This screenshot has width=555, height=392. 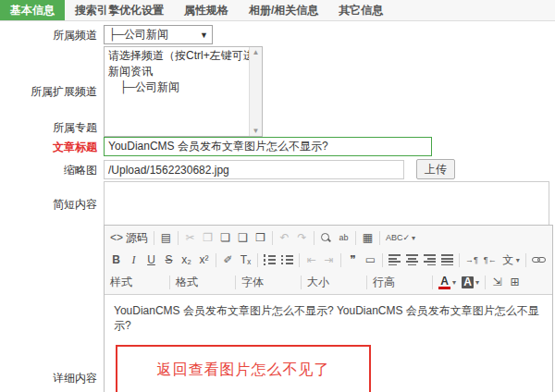 What do you see at coordinates (133, 260) in the screenshot?
I see `italic-icon: I` at bounding box center [133, 260].